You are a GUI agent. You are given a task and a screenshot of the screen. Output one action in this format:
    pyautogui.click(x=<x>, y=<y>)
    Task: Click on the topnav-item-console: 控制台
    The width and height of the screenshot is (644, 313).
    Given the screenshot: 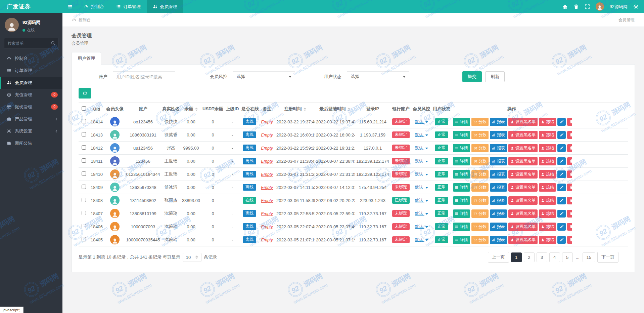 What is the action you would take?
    pyautogui.click(x=94, y=7)
    